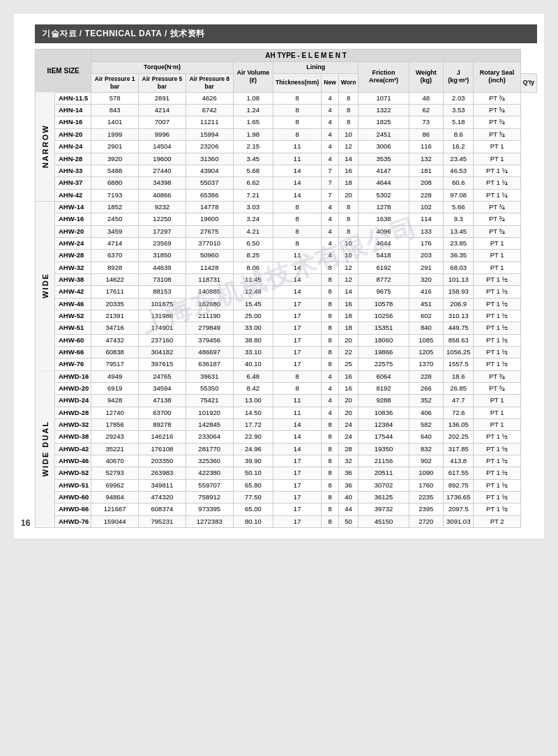  I want to click on cell: 146216, so click(163, 437).